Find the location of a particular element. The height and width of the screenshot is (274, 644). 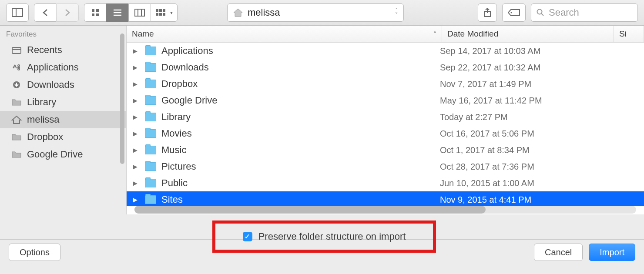

horizontal-scrollbar is located at coordinates (386, 210).